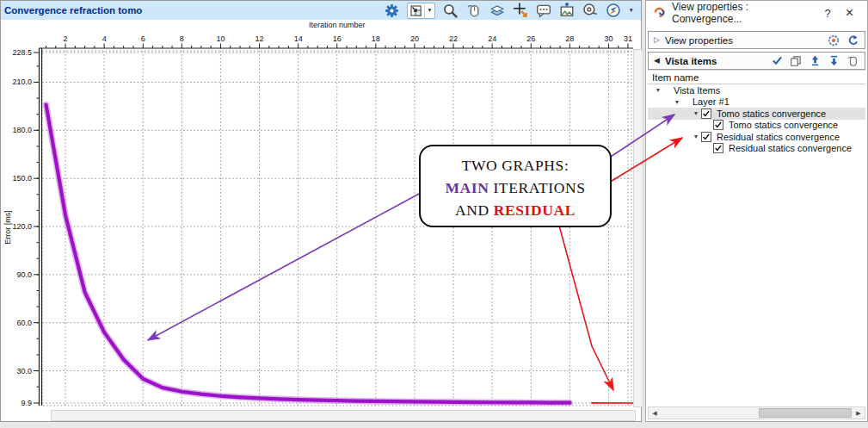 The image size is (868, 428). What do you see at coordinates (24, 323) in the screenshot?
I see `svg-text: 60.0` at bounding box center [24, 323].